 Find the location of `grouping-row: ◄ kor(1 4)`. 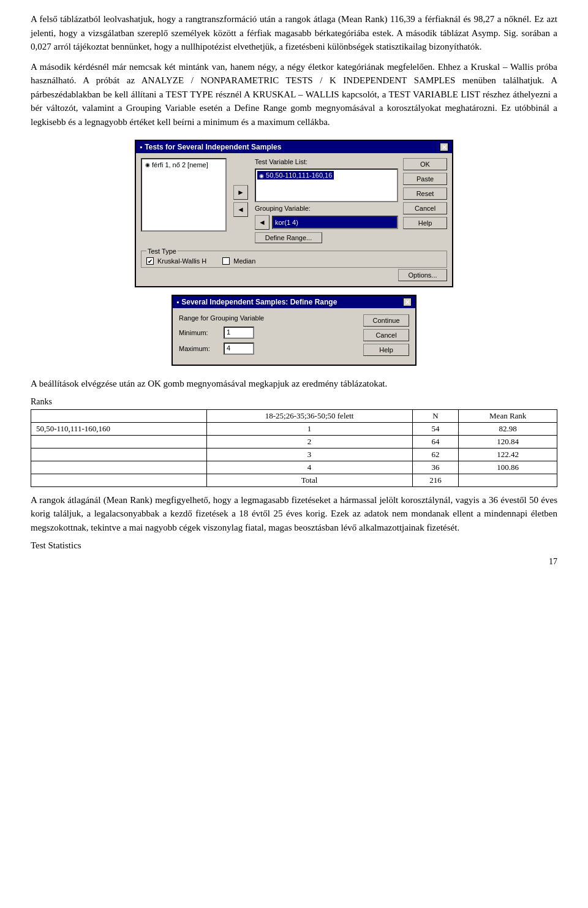

grouping-row: ◄ kor(1 4) is located at coordinates (326, 222).